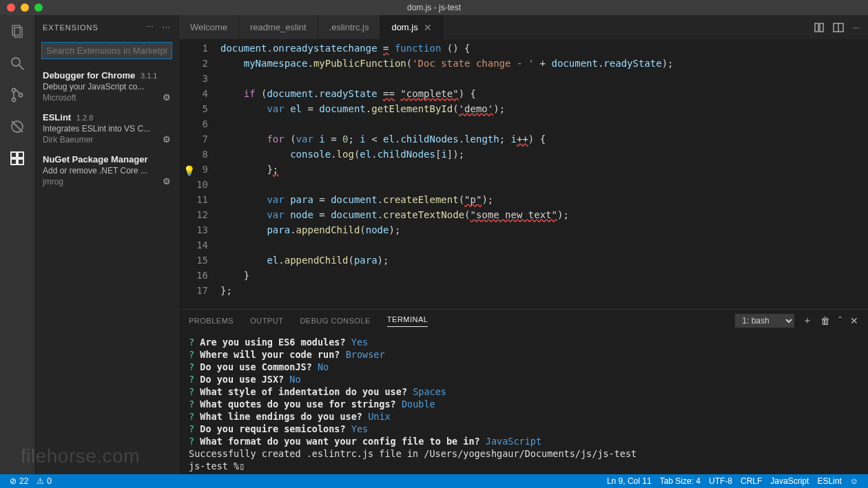  I want to click on status-feedback-icon: ☺, so click(854, 481).